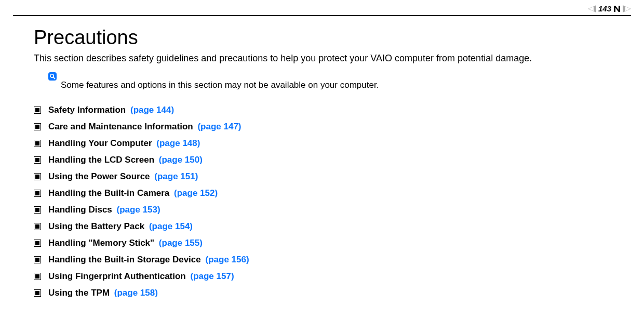 The image size is (644, 332). I want to click on toc-item: Handling the Built-in Camera (page 152), so click(322, 193).